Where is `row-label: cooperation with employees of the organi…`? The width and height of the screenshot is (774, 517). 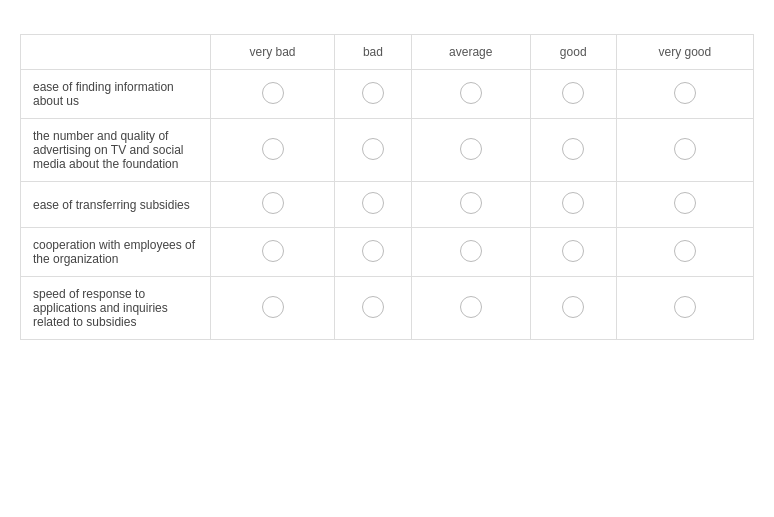
row-label: cooperation with employees of the organi… is located at coordinates (116, 252).